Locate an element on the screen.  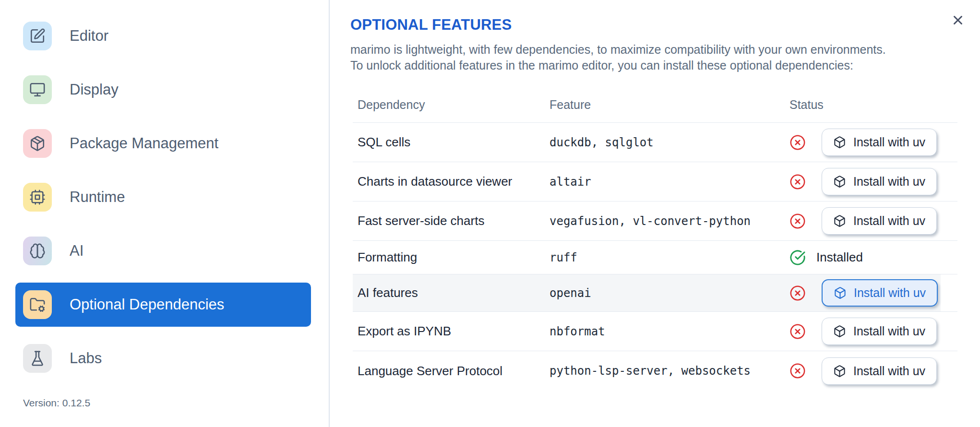
table-row: AI features openai Install with uv is located at coordinates (655, 293).